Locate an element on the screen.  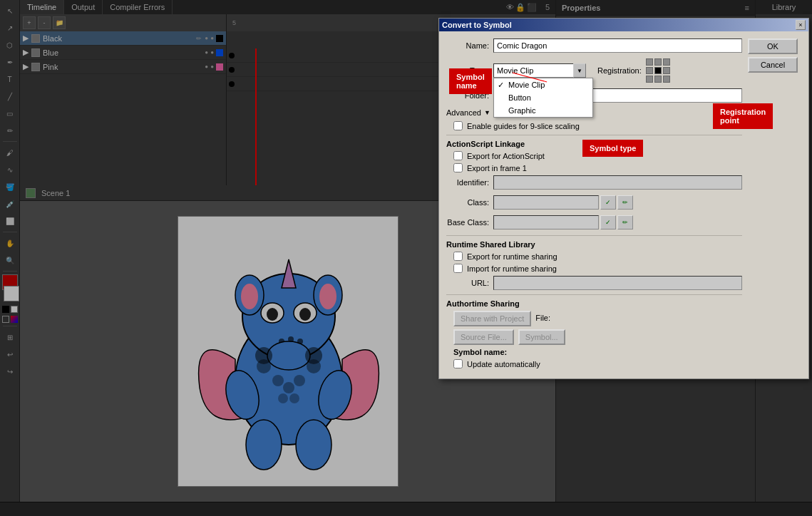
reg-dot-ml is located at coordinates (649, 71).